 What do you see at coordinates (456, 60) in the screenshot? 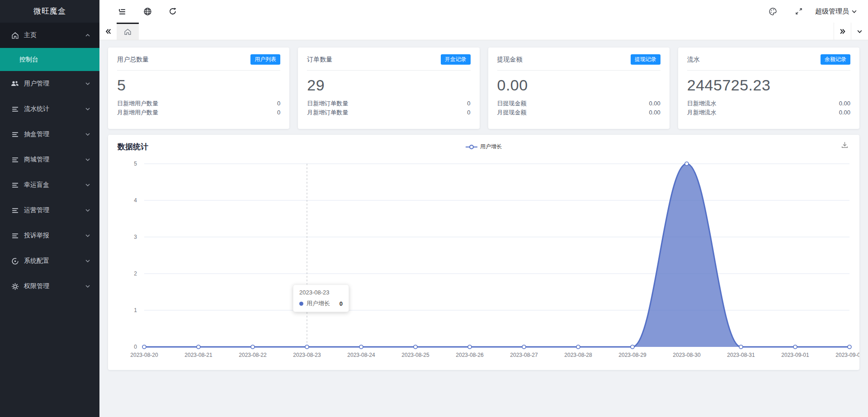
I see `open-box-records-badge: 开盒记录` at bounding box center [456, 60].